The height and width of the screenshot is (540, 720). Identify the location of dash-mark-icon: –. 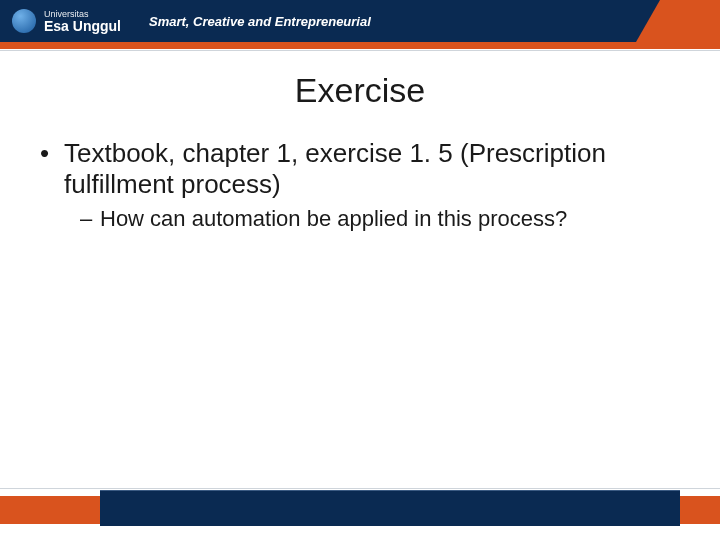
(90, 219).